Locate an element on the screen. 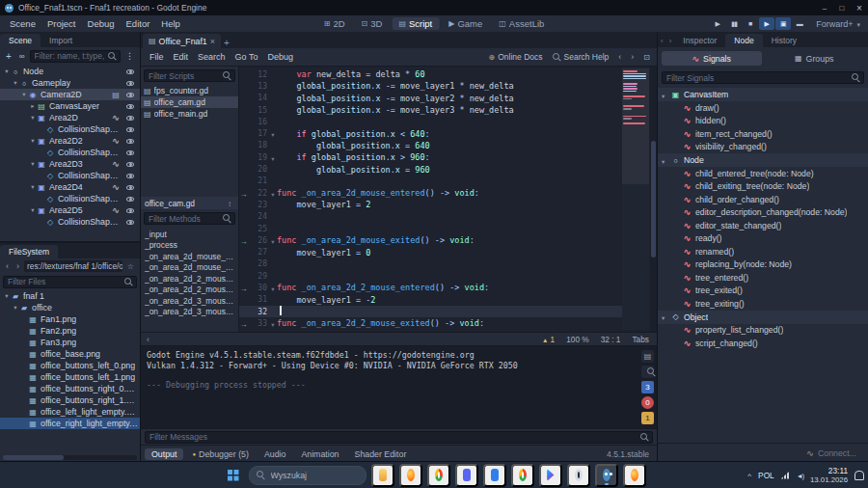 Image resolution: width=868 pixels, height=488 pixels. file-tree-row: Fan3.png is located at coordinates (69, 342).